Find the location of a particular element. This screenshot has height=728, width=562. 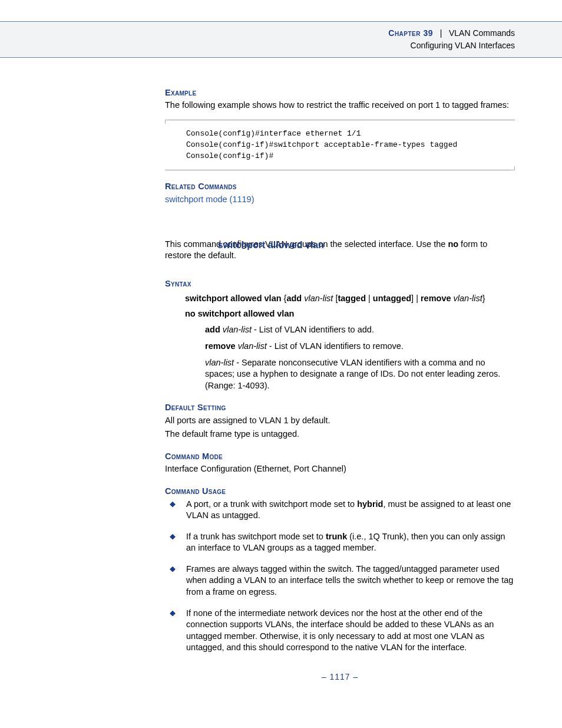

chapter-title: VLAN Commands is located at coordinates (482, 33).